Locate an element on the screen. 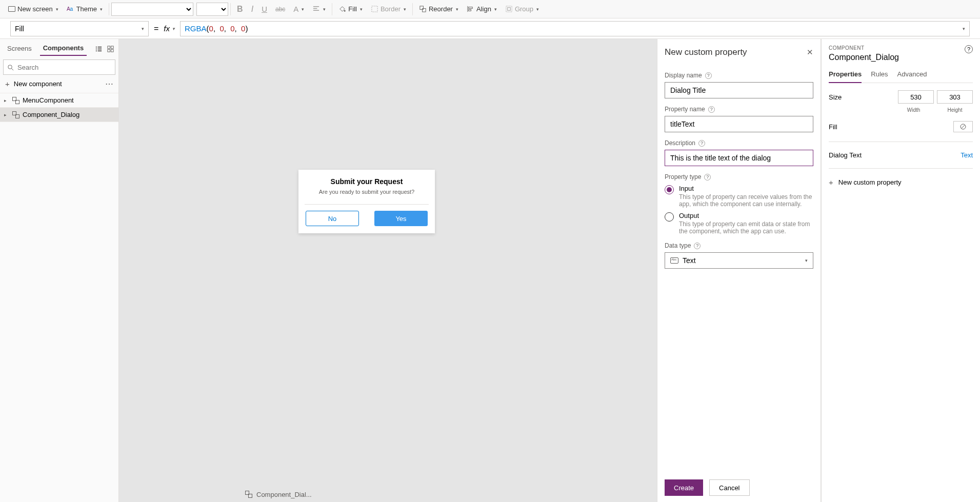 The width and height of the screenshot is (980, 502). tree-item-label: MenuComponent is located at coordinates (48, 101).